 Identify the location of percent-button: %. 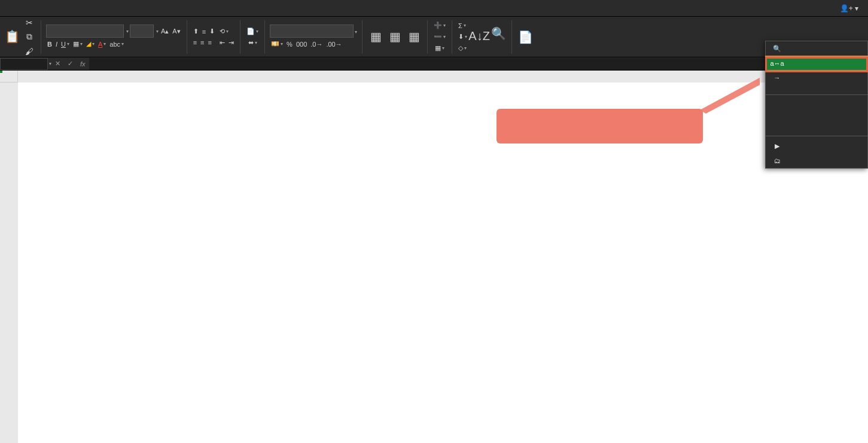
(290, 44).